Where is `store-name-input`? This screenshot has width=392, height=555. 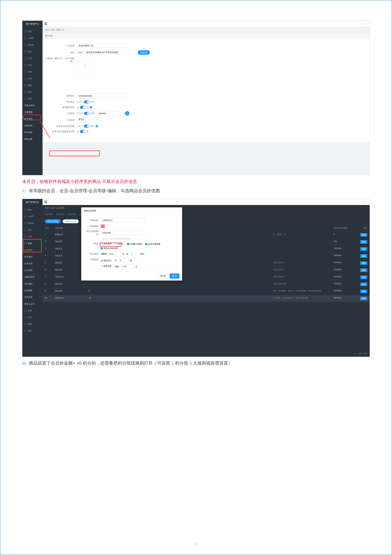
store-name-input is located at coordinates (102, 46).